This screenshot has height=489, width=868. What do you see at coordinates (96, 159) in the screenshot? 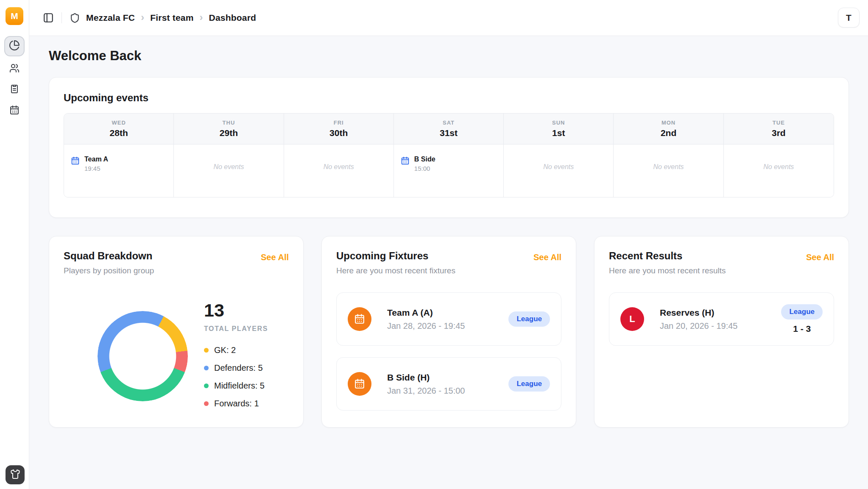
I see `event-title: Team A` at bounding box center [96, 159].